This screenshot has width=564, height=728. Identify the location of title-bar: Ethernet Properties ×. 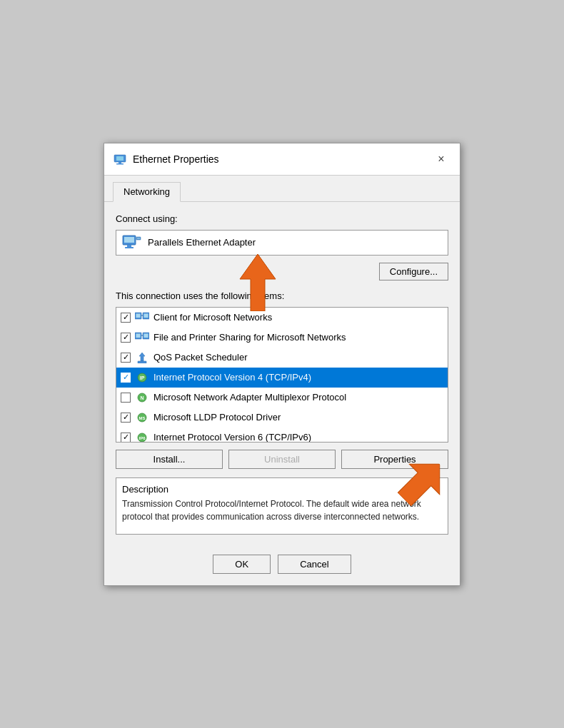
(282, 160).